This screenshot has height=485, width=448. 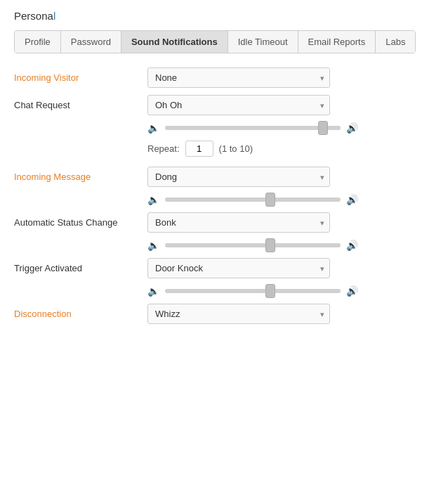 I want to click on slider-thumb-chat-request, so click(x=323, y=128).